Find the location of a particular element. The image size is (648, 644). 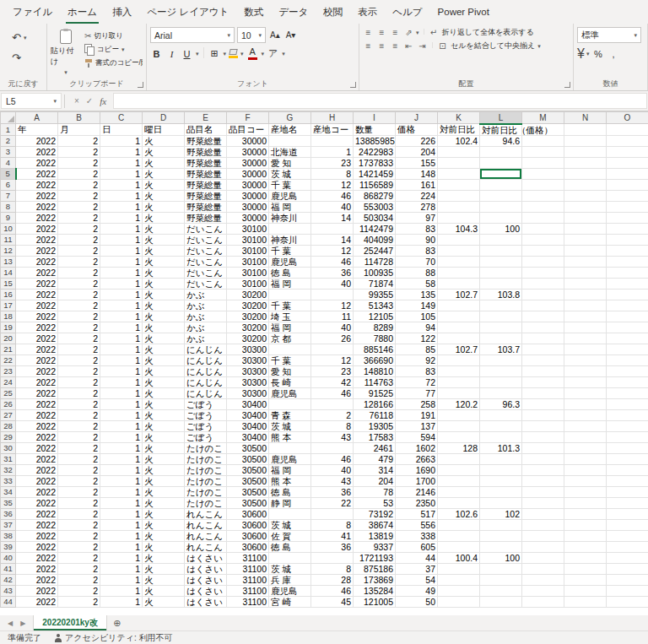

cell-O21 is located at coordinates (628, 349).